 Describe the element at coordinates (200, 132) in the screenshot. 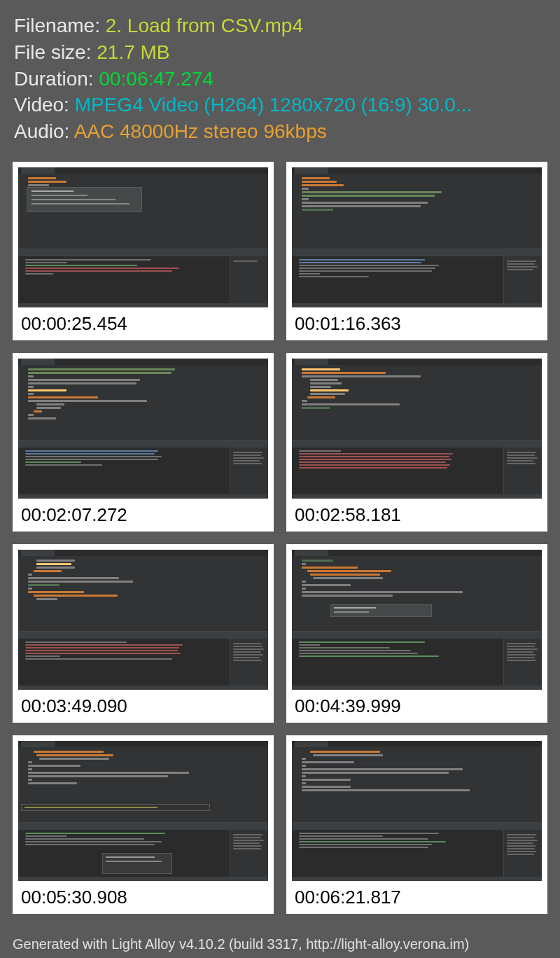

I see `audio-value: AAC 48000Hz stereo 96kbps` at that location.